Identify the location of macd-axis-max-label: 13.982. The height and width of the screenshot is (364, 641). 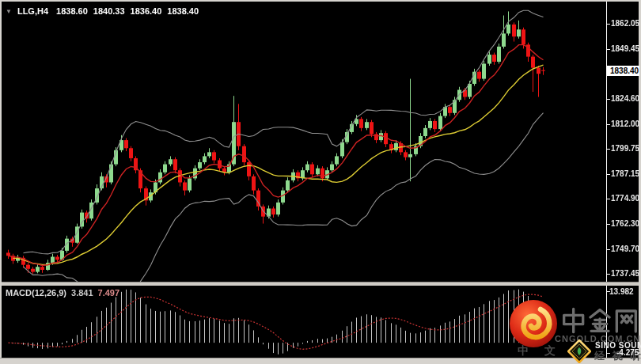
(622, 291).